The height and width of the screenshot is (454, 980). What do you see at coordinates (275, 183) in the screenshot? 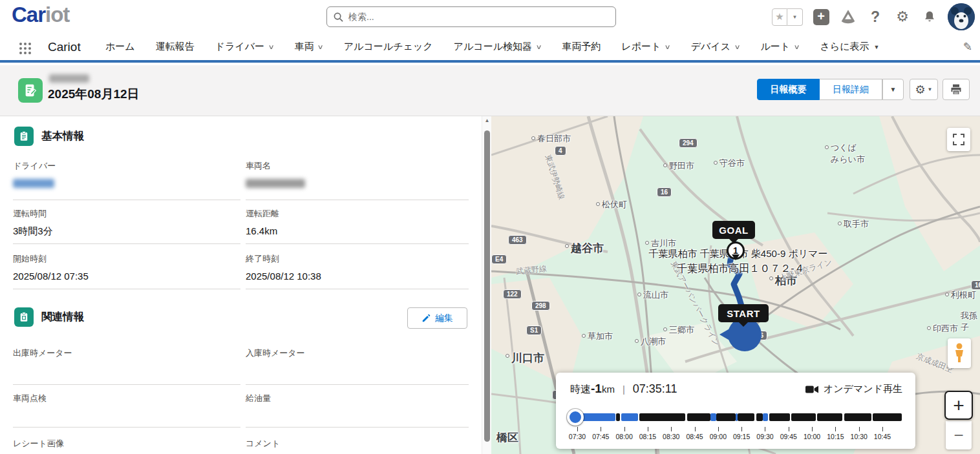
I see `vehicle-value-redacted` at bounding box center [275, 183].